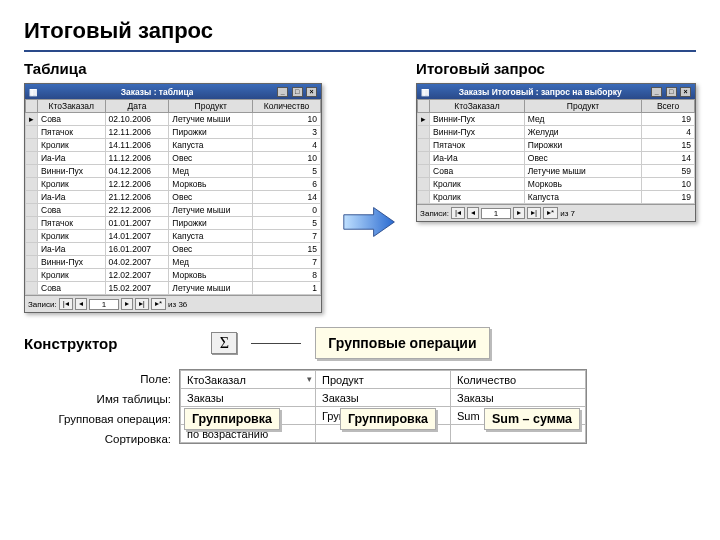 This screenshot has height=540, width=720. What do you see at coordinates (556, 120) in the screenshot?
I see `table-row: ▸Винни-ПухМед19` at bounding box center [556, 120].